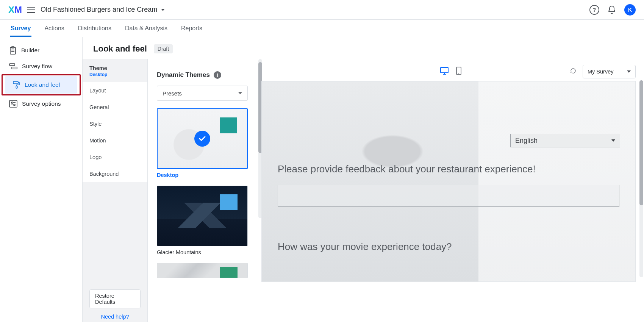  Describe the element at coordinates (192, 29) in the screenshot. I see `tab-reports: Reports` at that location.